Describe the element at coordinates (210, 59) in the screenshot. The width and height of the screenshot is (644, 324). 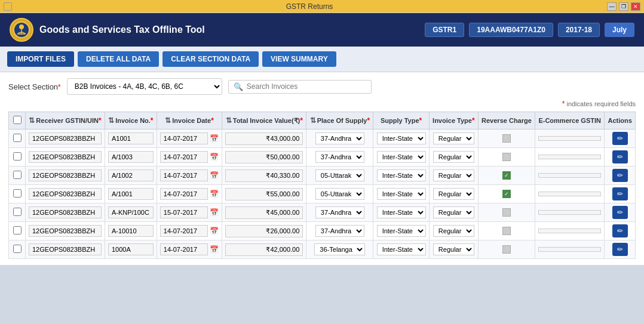
I see `clear-section-data-button: CLEAR SECTION DATA` at that location.